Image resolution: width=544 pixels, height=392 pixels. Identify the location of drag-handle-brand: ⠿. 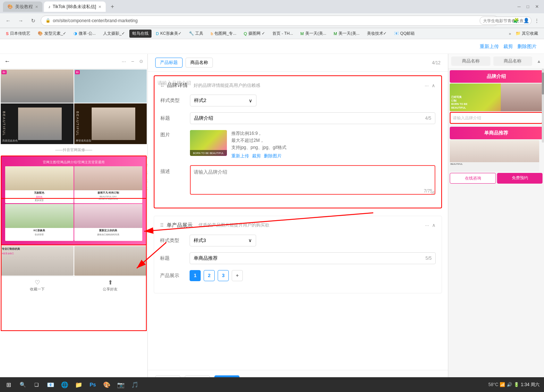
(162, 85).